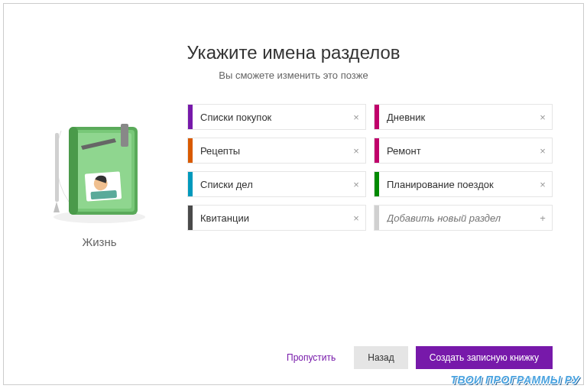  Describe the element at coordinates (99, 165) in the screenshot. I see `notebook-illustration` at that location.